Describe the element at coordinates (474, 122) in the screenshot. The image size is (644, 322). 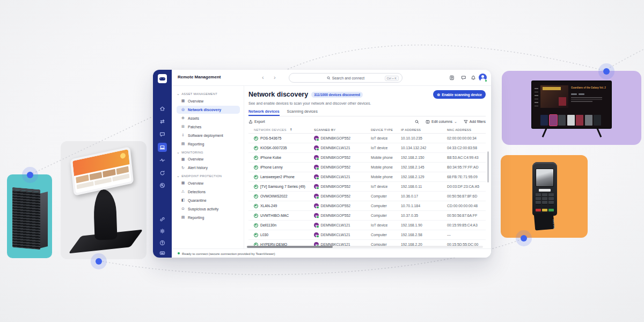
I see `add-filters-button: Add filters` at that location.